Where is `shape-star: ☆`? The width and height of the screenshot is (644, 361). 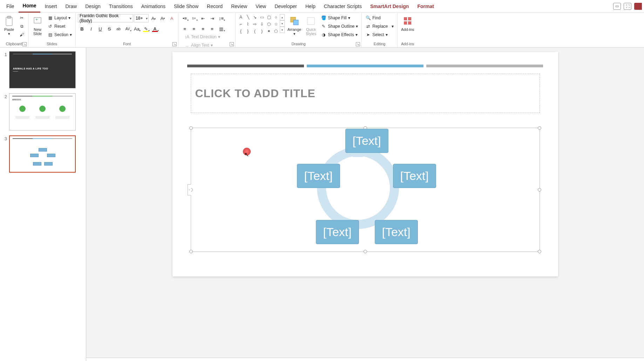 shape-star: ☆ is located at coordinates (276, 24).